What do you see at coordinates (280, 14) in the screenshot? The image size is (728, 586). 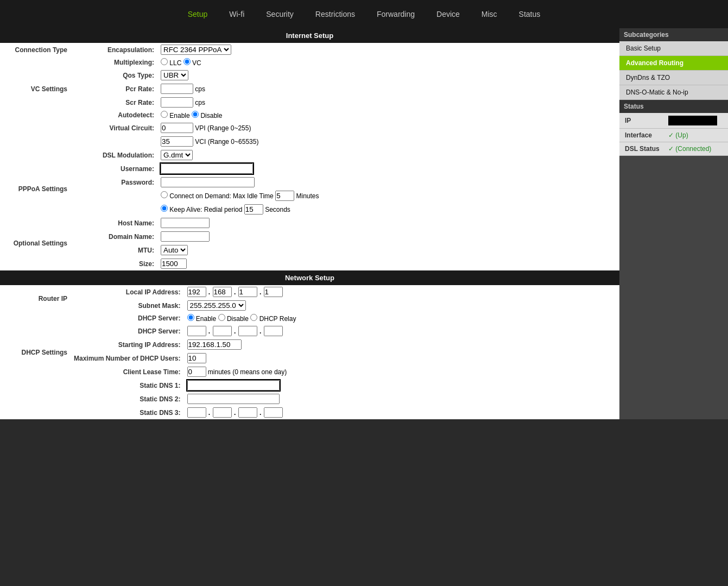 I see `nav-security: Security` at bounding box center [280, 14].